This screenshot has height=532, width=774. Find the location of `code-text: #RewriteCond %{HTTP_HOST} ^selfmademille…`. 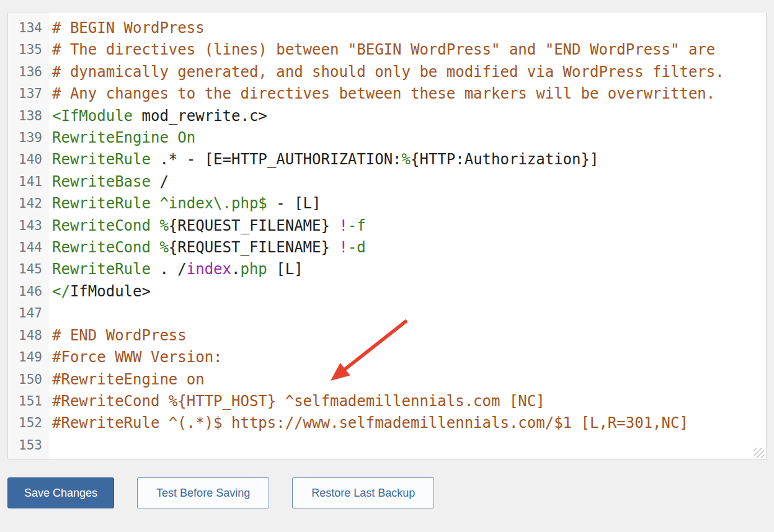

code-text: #RewriteCond %{HTTP_HOST} ^selfmademille… is located at coordinates (296, 402).